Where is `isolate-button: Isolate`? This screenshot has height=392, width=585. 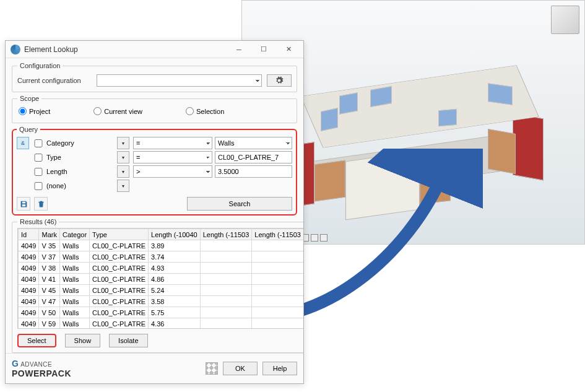 isolate-button: Isolate is located at coordinates (128, 341).